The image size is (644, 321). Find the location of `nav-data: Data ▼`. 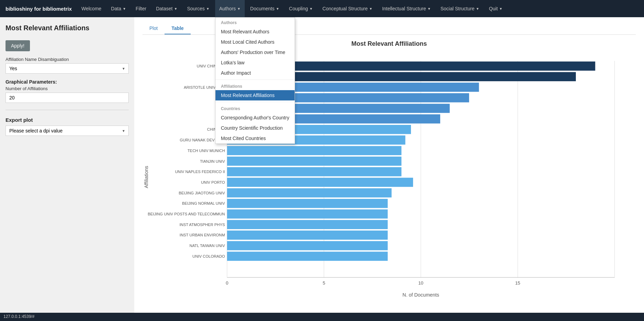

nav-data: Data ▼ is located at coordinates (118, 9).